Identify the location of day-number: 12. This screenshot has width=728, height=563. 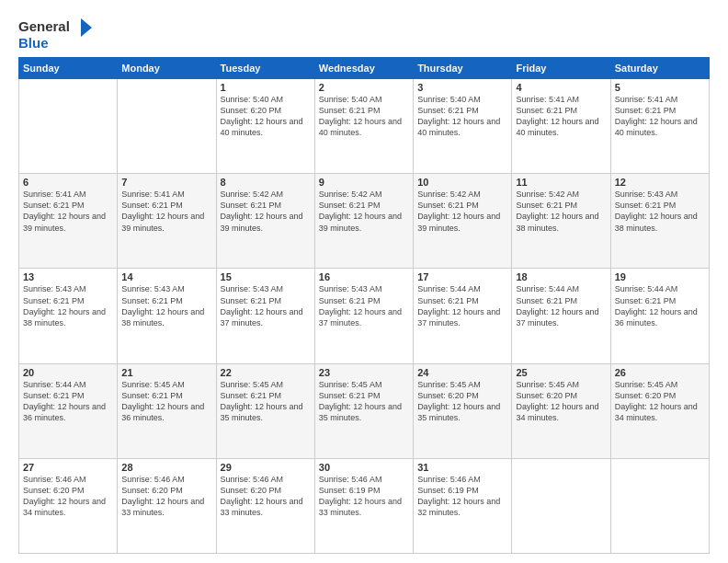
(660, 182).